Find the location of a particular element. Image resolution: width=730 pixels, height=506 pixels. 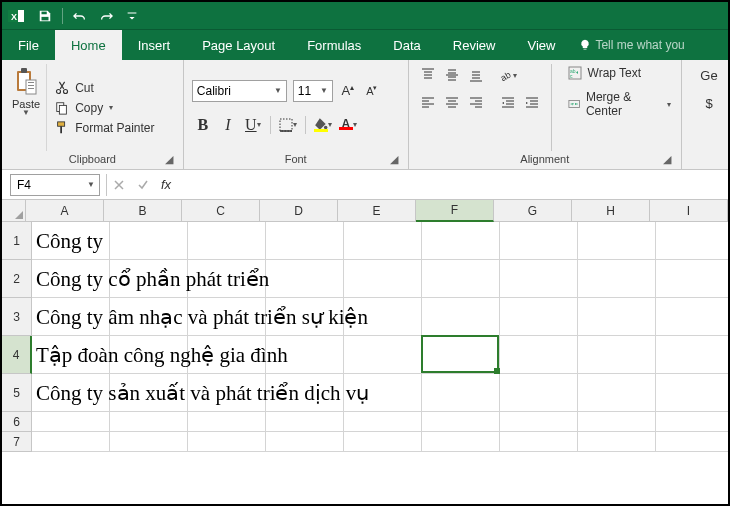

fx-label: fx is located at coordinates (166, 184).